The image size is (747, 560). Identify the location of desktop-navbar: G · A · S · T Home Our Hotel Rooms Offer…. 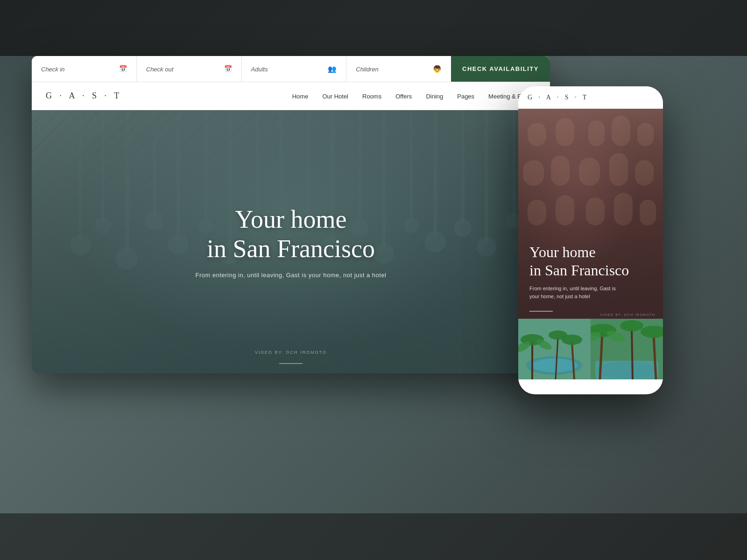
(291, 96).